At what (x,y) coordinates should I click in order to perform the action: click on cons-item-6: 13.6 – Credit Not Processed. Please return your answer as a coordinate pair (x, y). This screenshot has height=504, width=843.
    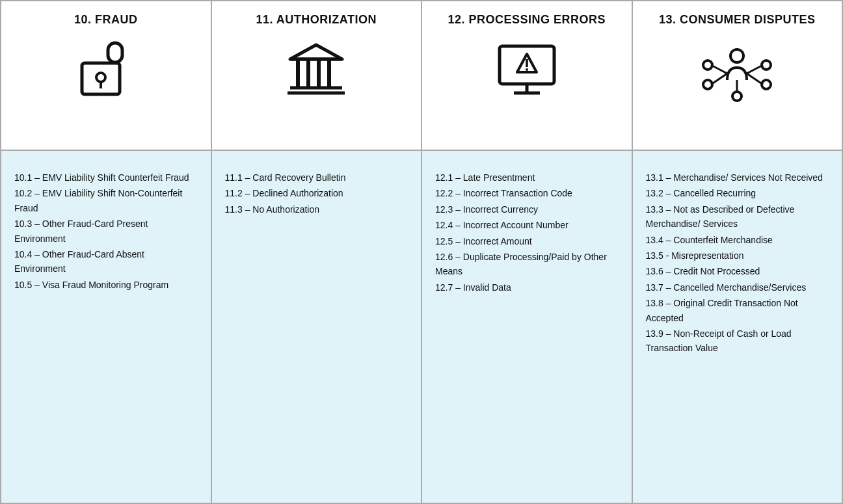
    Looking at the image, I should click on (738, 271).